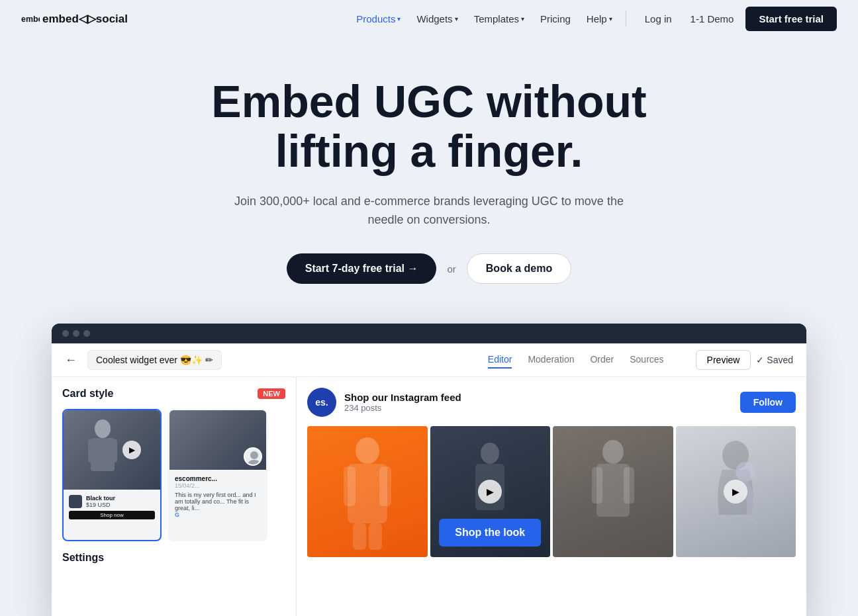 The width and height of the screenshot is (858, 616). Describe the element at coordinates (71, 360) in the screenshot. I see `back-button: ←` at that location.